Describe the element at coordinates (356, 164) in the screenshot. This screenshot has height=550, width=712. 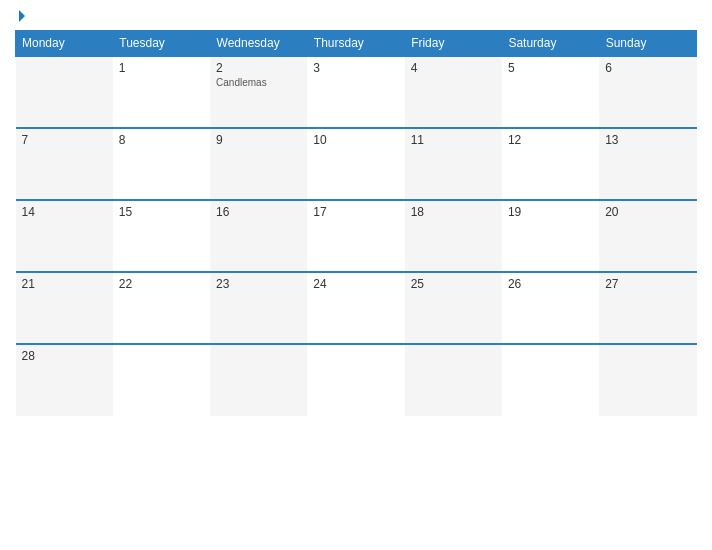
I see `calendar-week-row: 78910111213` at that location.